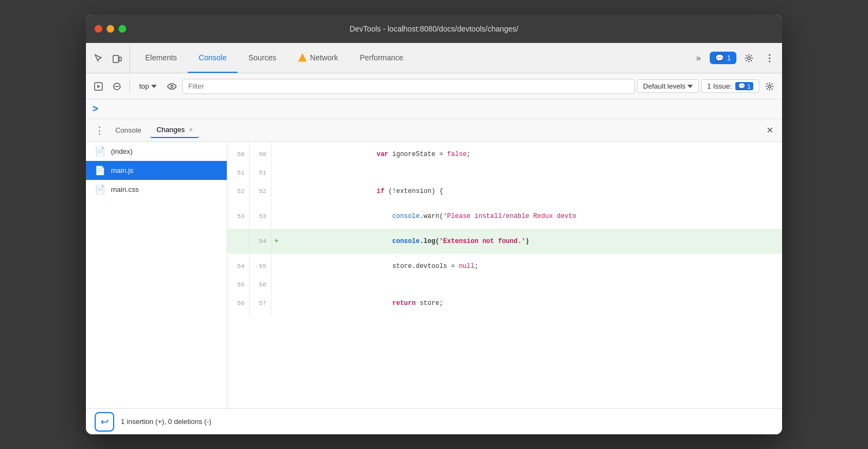  What do you see at coordinates (96, 109) in the screenshot?
I see `prompt-symbol: >` at bounding box center [96, 109].